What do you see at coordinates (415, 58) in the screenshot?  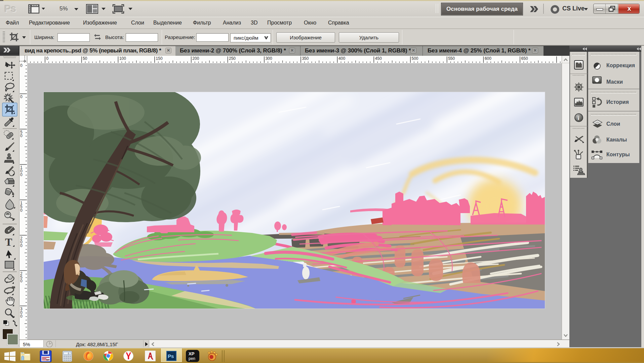 I see `svg-text: 500` at bounding box center [415, 58].